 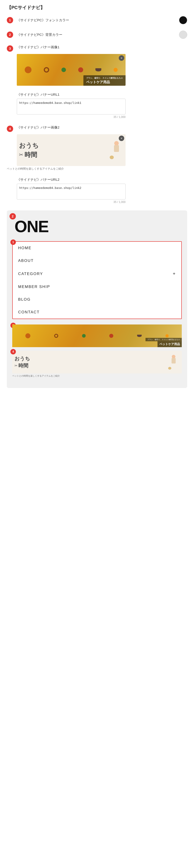 I want to click on banner1-header-row: 3 《サイドナビ》バナー画像1, so click(x=97, y=49).